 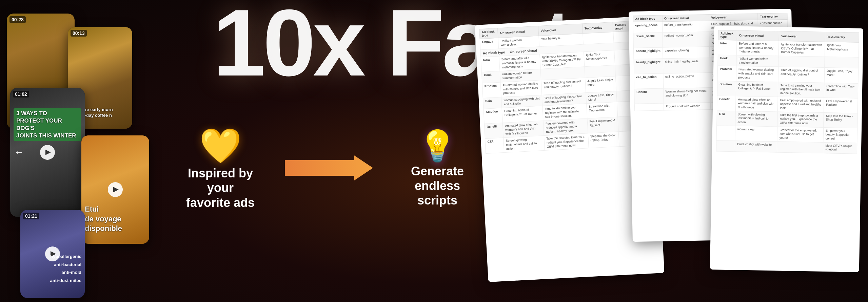 I want to click on timestamp-3: 01:02, so click(x=21, y=94).